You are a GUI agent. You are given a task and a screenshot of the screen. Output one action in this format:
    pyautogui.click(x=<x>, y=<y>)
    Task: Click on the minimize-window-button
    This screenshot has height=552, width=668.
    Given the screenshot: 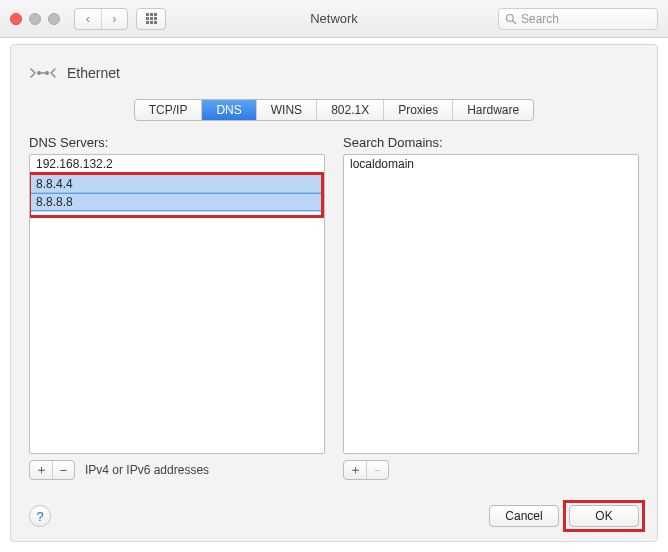 What is the action you would take?
    pyautogui.click(x=35, y=19)
    